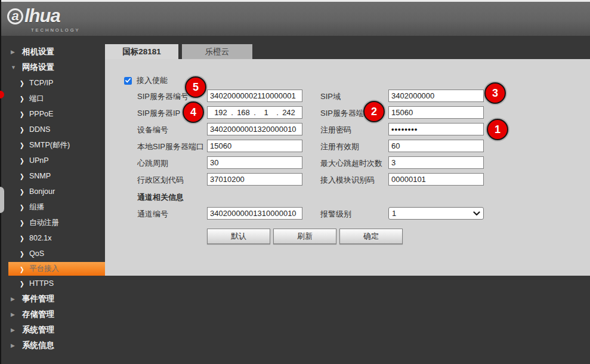 The height and width of the screenshot is (364, 590). What do you see at coordinates (38, 346) in the screenshot?
I see `sidebar-item-label: 系统信息` at bounding box center [38, 346].